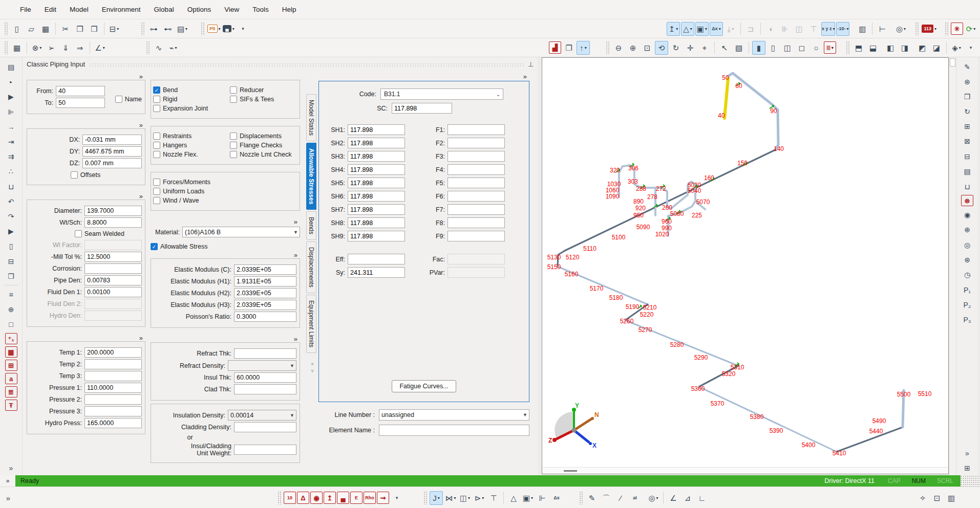 The height and width of the screenshot is (508, 980). I want to click on checkbox-restraints, so click(157, 136).